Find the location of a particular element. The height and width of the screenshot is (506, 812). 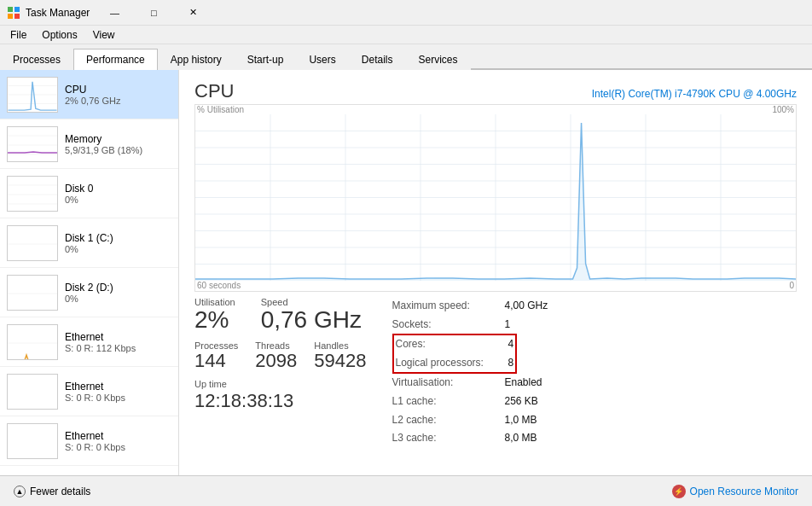

info-row-cores: Cores: 4 is located at coordinates (455, 345).